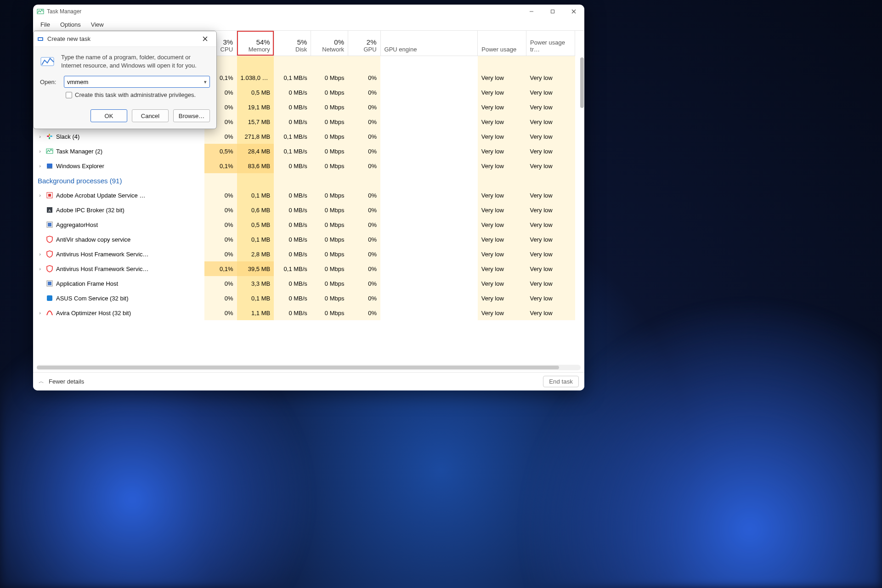  Describe the element at coordinates (48, 62) in the screenshot. I see `run-dialog-icon` at that location.